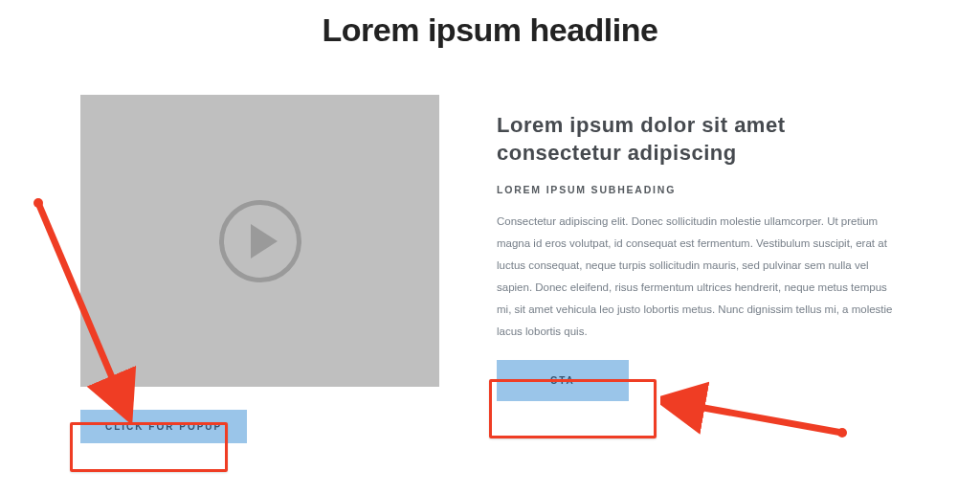  I want to click on section-subheading: LOREM IPSUM SUBHEADING, so click(699, 190).